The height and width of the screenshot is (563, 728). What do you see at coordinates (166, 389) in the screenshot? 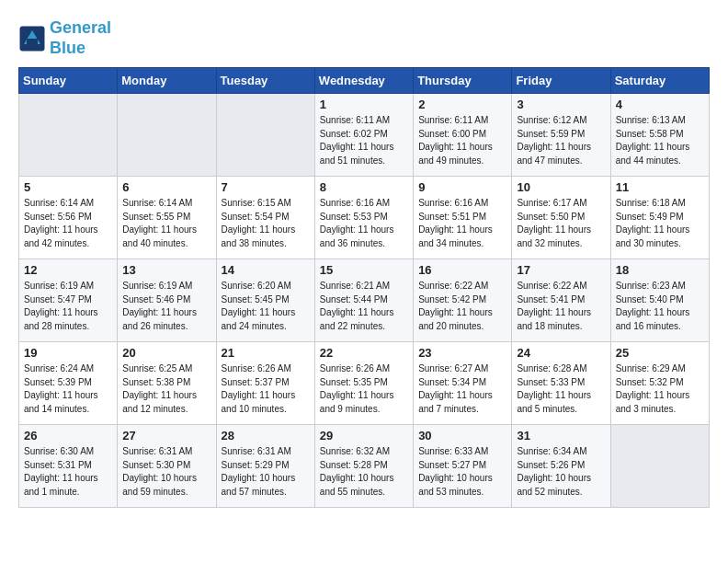
I see `cell-info: Sunrise: 6:25 AMSunset: 5:38 PMDaylight:…` at bounding box center [166, 389].